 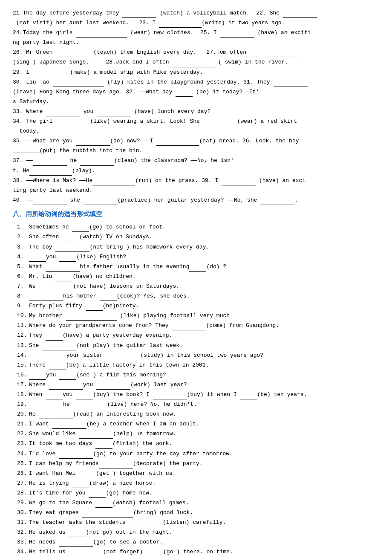 What do you see at coordinates (173, 32) in the screenshot?
I see `text-24b: (wear) new clothes. 25. I` at bounding box center [173, 32].